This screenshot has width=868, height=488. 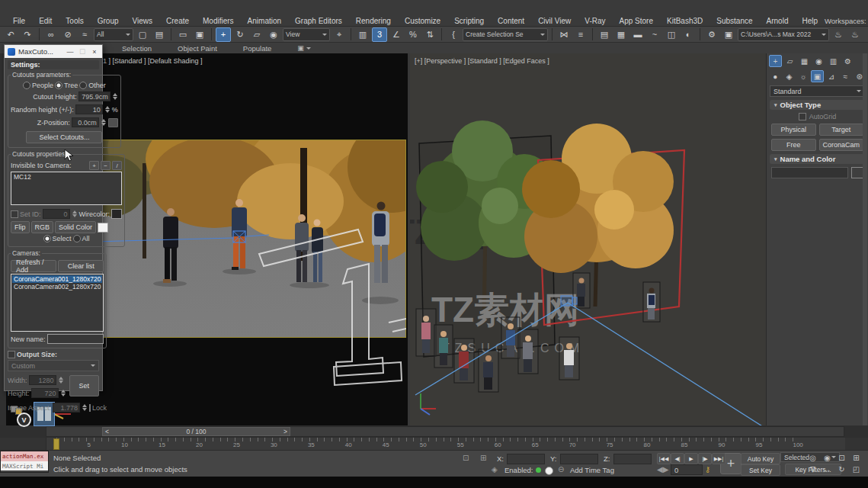 I want to click on play-button: ▶, so click(x=691, y=459).